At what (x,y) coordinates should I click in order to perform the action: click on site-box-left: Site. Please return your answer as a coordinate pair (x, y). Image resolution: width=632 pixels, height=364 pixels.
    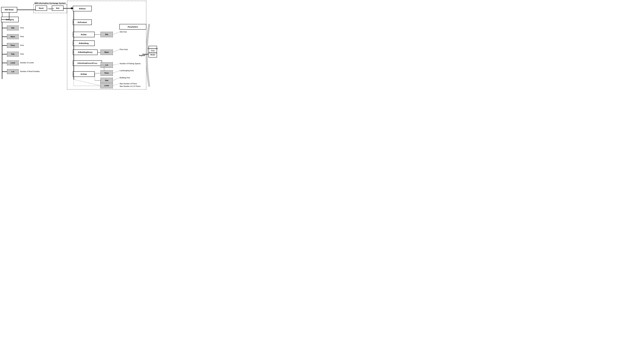
    Looking at the image, I should click on (13, 28).